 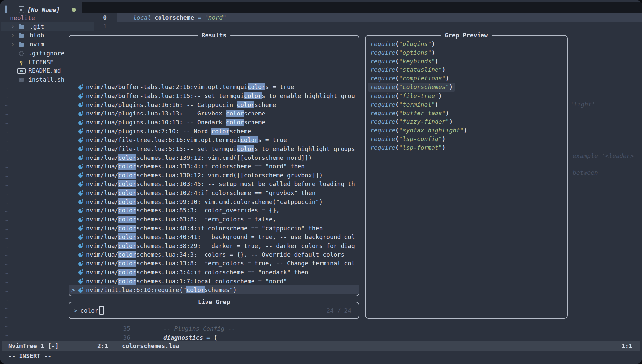 What do you see at coordinates (47, 10) in the screenshot?
I see `buffer-tab: [No Name]` at bounding box center [47, 10].